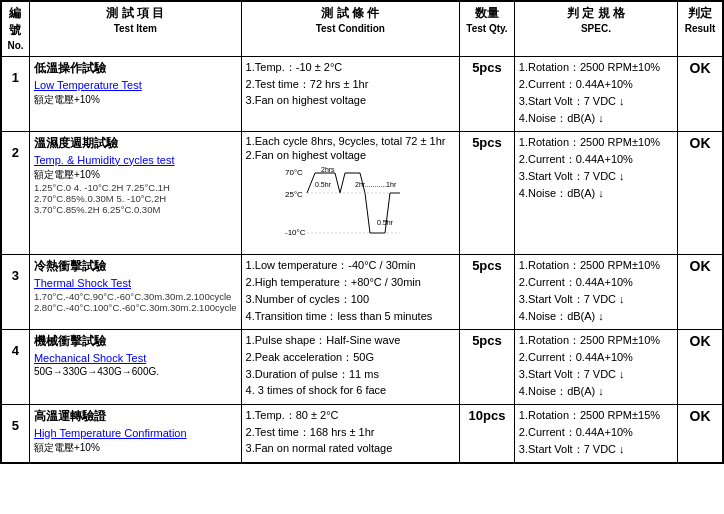 The height and width of the screenshot is (514, 724). What do you see at coordinates (350, 155) in the screenshot?
I see `condition-item: 2.Fan on highest voltage` at bounding box center [350, 155].